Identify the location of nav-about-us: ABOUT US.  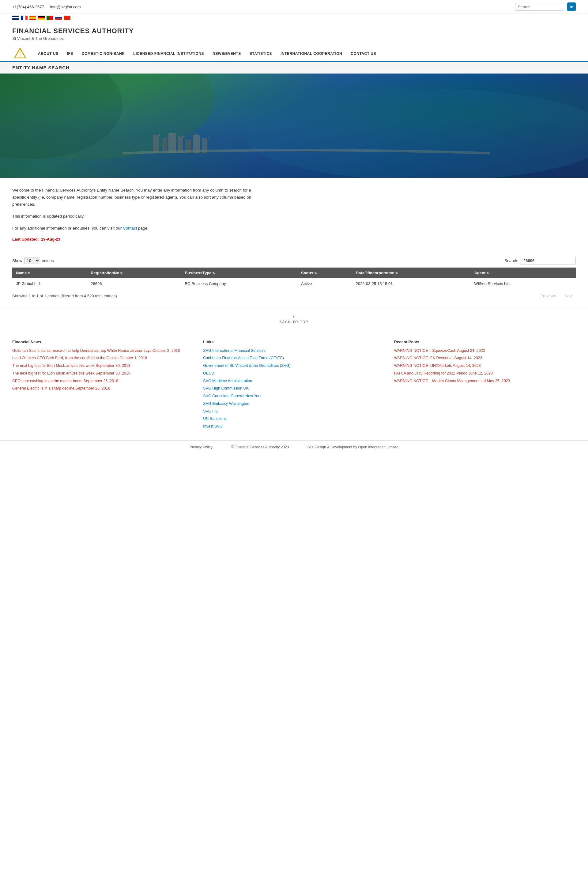
(48, 54).